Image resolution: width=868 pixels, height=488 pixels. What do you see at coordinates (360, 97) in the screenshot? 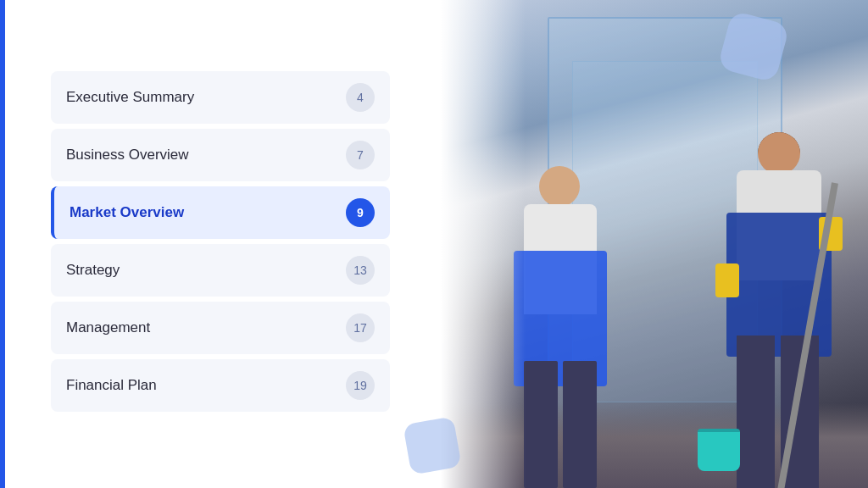
I see `toc-item-number: 4` at bounding box center [360, 97].